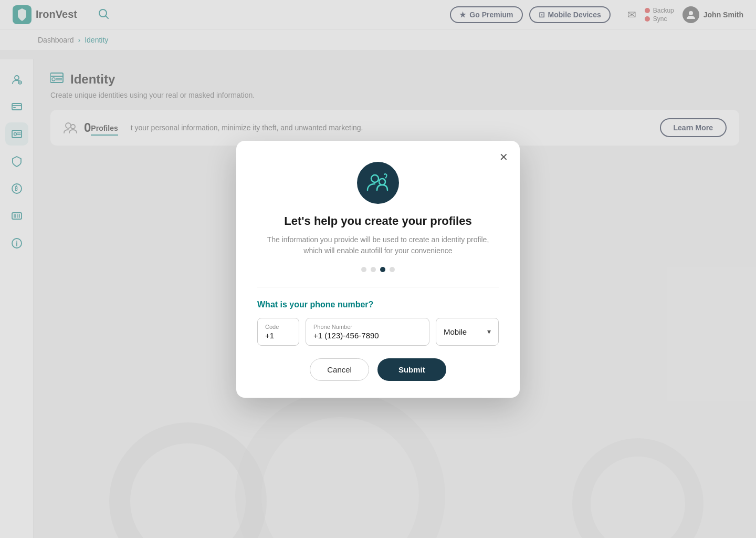 Image resolution: width=756 pixels, height=538 pixels. Describe the element at coordinates (489, 332) in the screenshot. I see `chevron-down-icon: ▾` at that location.